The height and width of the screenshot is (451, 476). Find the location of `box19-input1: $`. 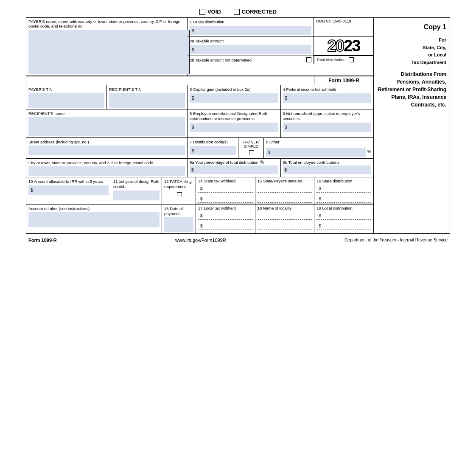

box19-input1: $ is located at coordinates (344, 216).